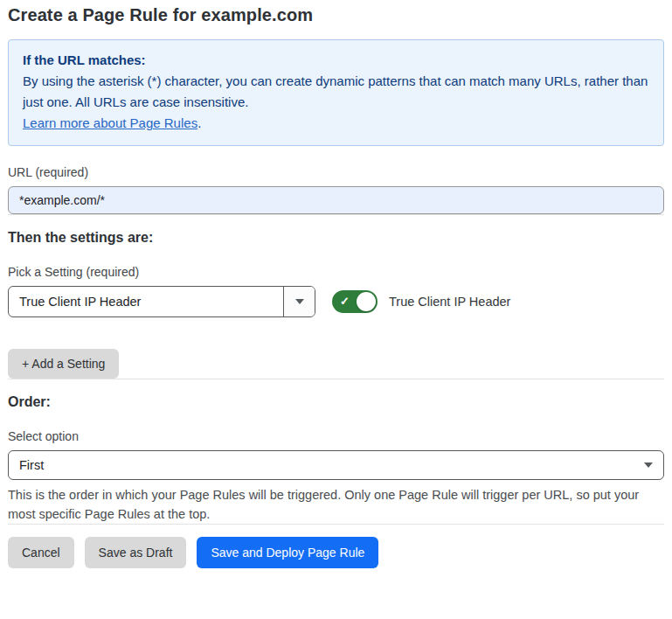  What do you see at coordinates (288, 553) in the screenshot?
I see `save-deploy-button: Save and Deploy Page Rule` at bounding box center [288, 553].